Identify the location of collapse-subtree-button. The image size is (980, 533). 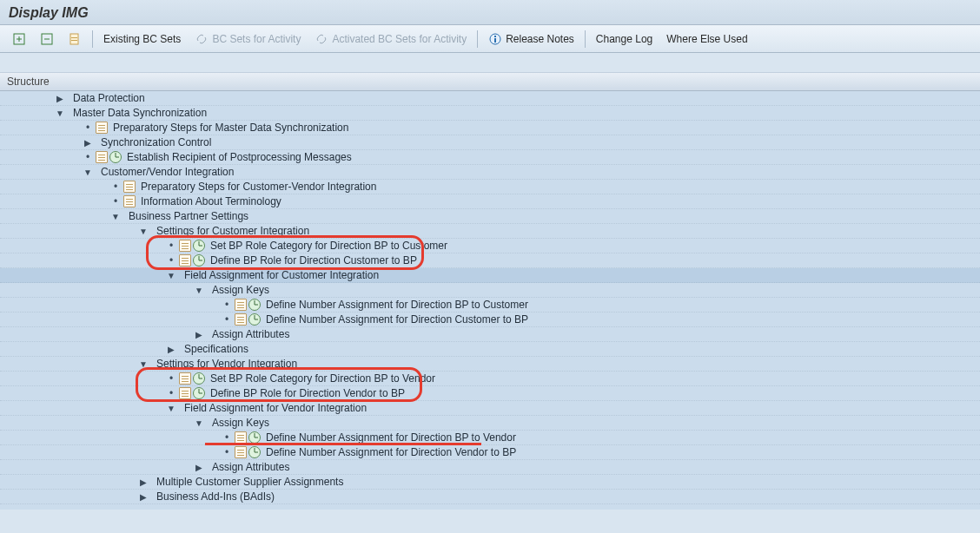
(47, 39).